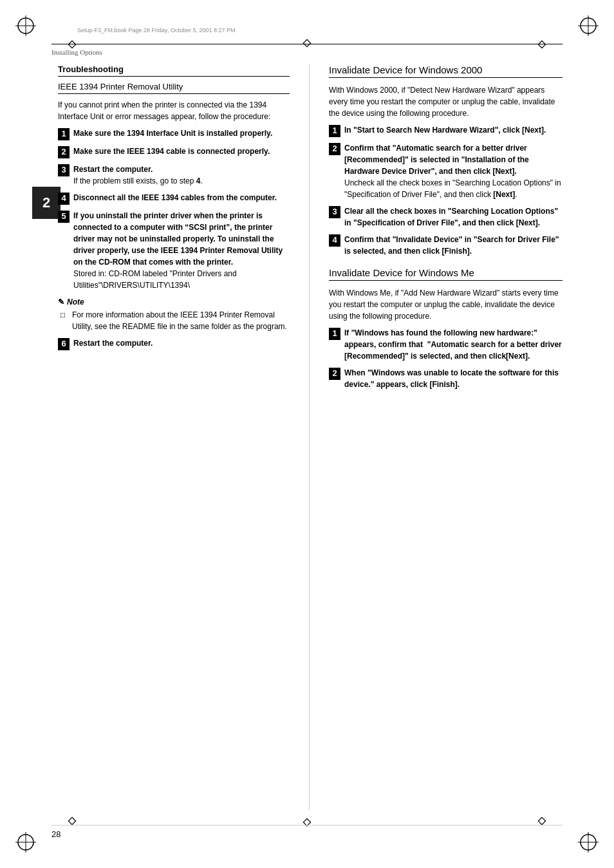 Image resolution: width=614 pixels, height=868 pixels. I want to click on winme-intro: With Windows Me, if "Add New Hardware Wi…, so click(445, 305).